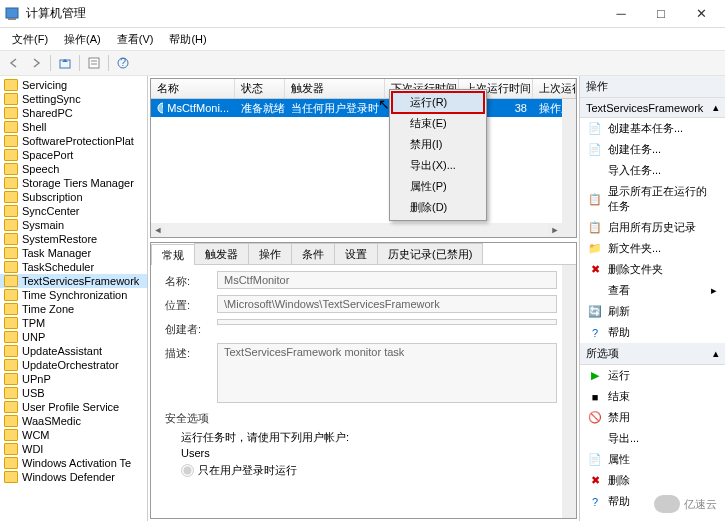  What do you see at coordinates (74, 225) in the screenshot?
I see `tree-item: Sysmain` at bounding box center [74, 225].